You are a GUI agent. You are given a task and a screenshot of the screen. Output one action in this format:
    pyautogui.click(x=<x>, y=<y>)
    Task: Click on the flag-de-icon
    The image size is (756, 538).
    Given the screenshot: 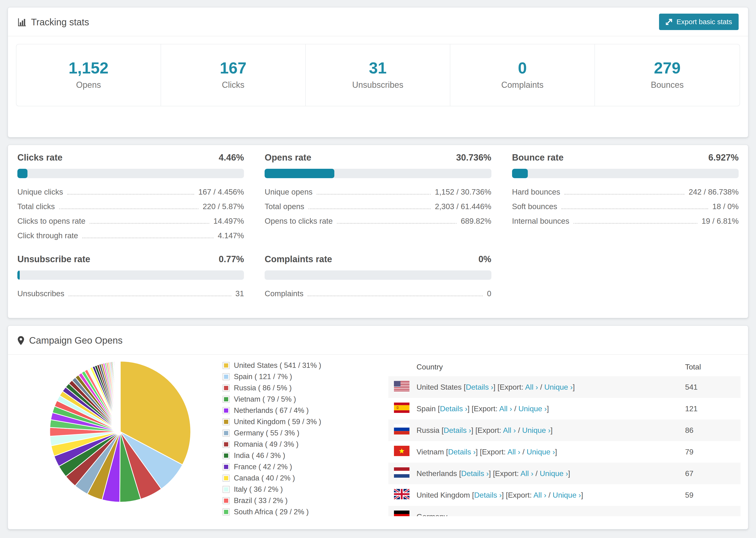 What is the action you would take?
    pyautogui.click(x=402, y=513)
    